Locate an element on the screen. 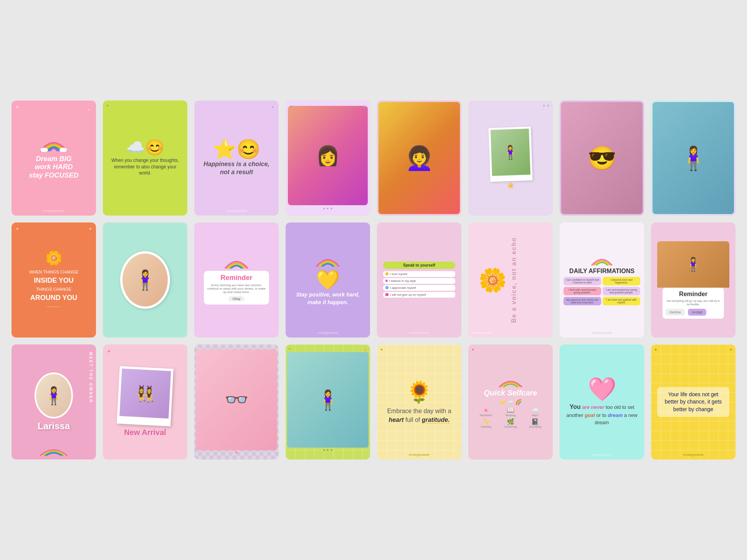 This screenshot has width=747, height=560. change-thoughts-text: When you change your thoughts, remember … is located at coordinates (145, 167).